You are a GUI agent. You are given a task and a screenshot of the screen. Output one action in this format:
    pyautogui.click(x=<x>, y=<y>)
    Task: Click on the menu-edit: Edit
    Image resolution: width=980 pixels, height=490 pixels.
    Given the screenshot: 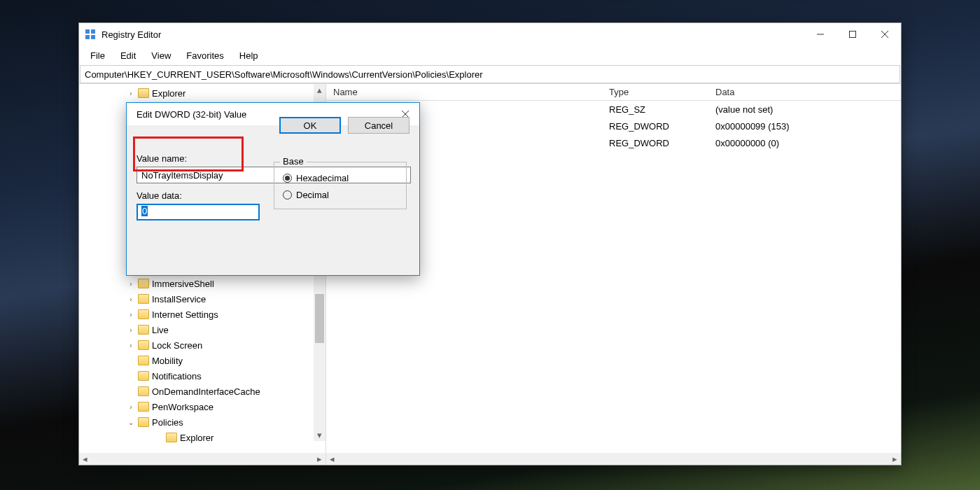 What is the action you would take?
    pyautogui.click(x=128, y=56)
    